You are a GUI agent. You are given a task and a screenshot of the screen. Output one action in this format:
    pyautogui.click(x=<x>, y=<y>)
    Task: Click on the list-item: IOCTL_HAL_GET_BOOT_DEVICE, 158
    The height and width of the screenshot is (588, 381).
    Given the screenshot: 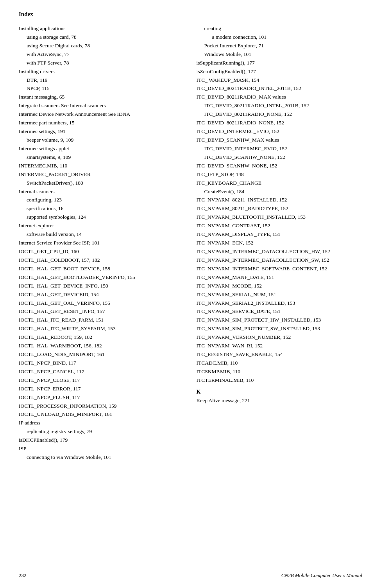 What is the action you would take?
    pyautogui.click(x=102, y=269)
    